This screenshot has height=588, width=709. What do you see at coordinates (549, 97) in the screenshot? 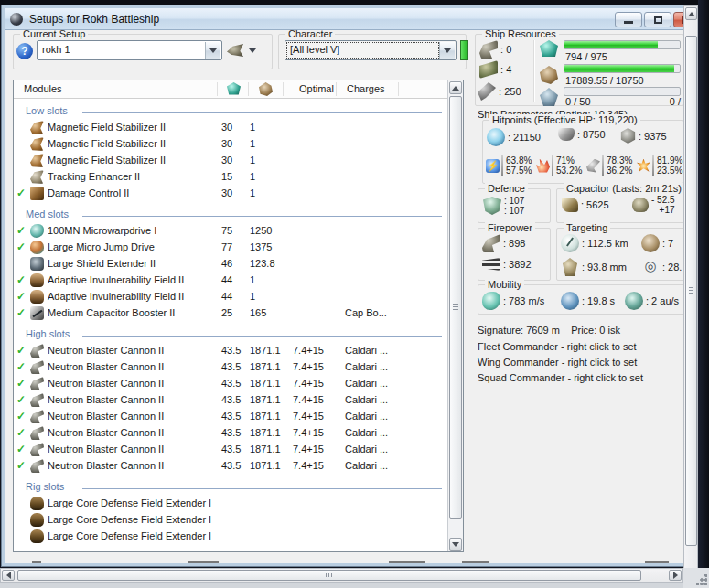
I see `drone-icon` at bounding box center [549, 97].